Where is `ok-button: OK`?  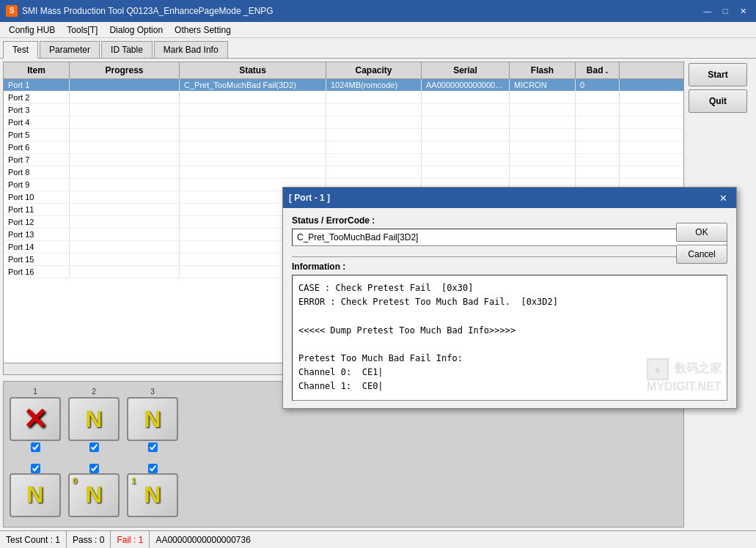 ok-button: OK is located at coordinates (702, 232).